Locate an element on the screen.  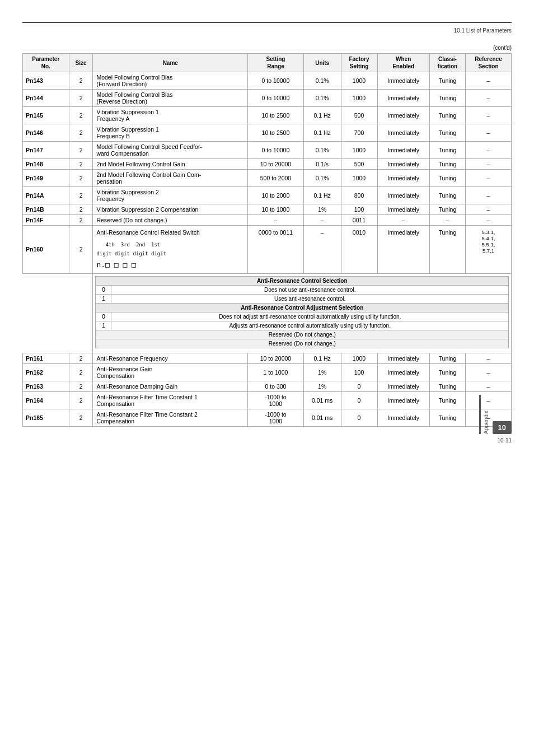
param-number: Pn14F is located at coordinates (46, 221).